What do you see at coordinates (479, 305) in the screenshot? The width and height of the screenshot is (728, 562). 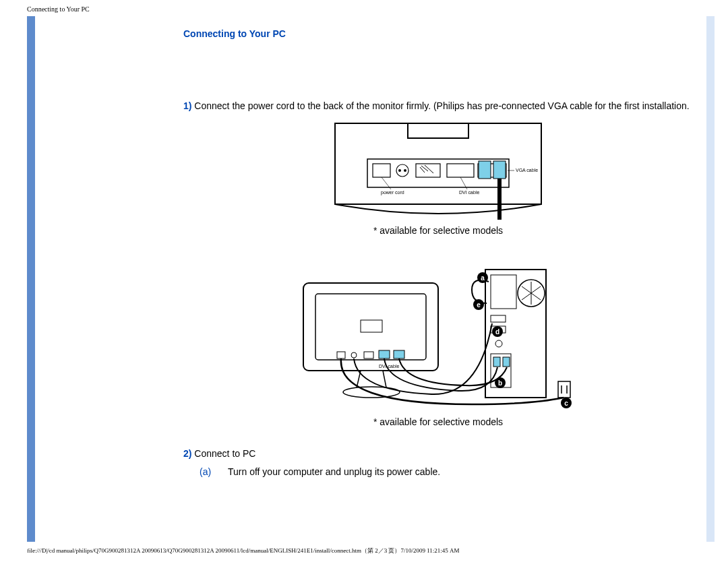 I see `svg-text: e` at bounding box center [479, 305].